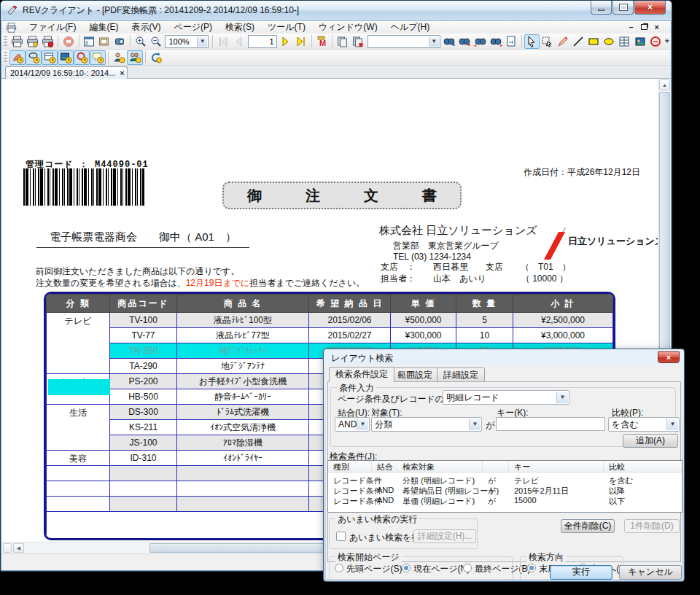  Describe the element at coordinates (18, 58) in the screenshot. I see `show-pen-annotations-icon` at that location.